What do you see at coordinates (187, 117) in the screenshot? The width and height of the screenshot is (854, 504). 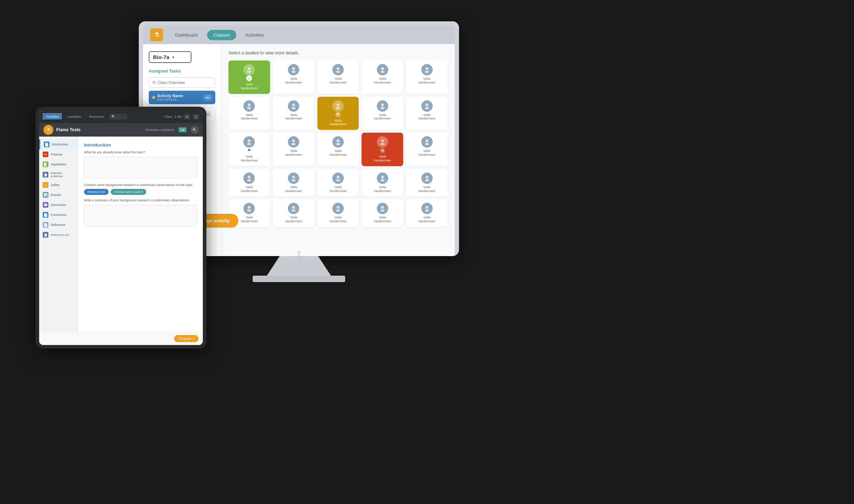 I see `settings-button: ⚙` at bounding box center [187, 117].